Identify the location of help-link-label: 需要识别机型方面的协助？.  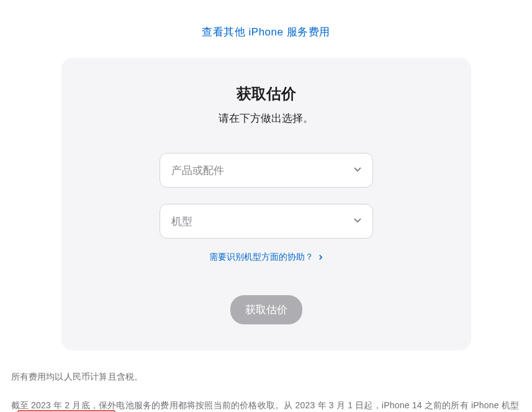
(261, 257).